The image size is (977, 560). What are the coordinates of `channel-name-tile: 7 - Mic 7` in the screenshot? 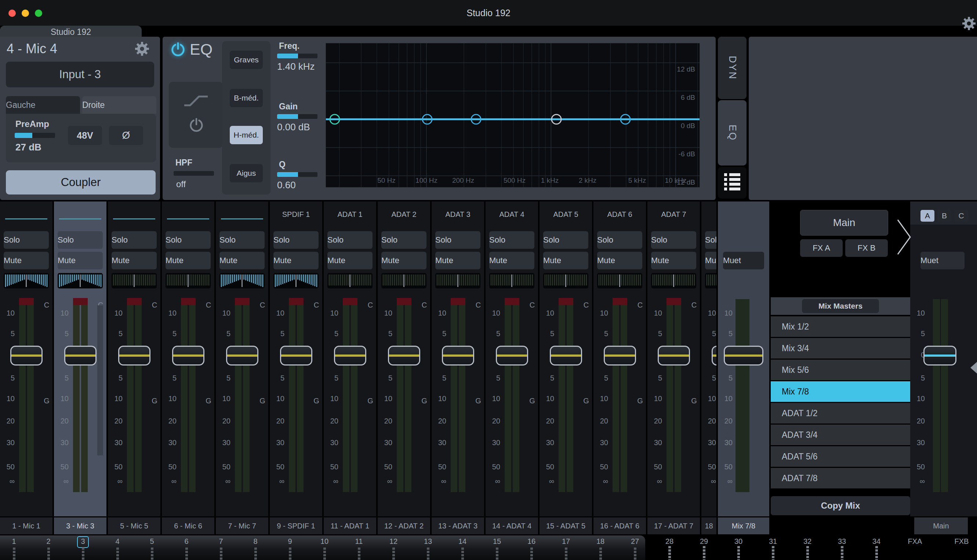 It's located at (242, 526).